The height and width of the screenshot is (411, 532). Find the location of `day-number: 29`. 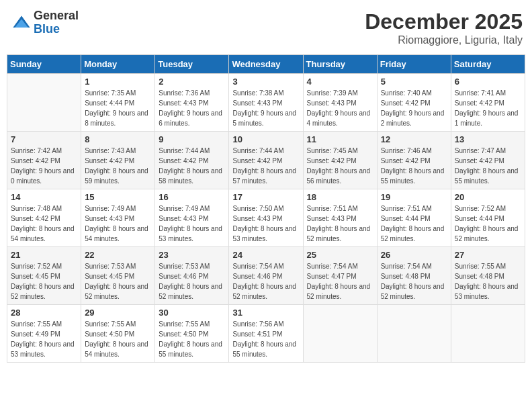

day-number: 29 is located at coordinates (118, 313).